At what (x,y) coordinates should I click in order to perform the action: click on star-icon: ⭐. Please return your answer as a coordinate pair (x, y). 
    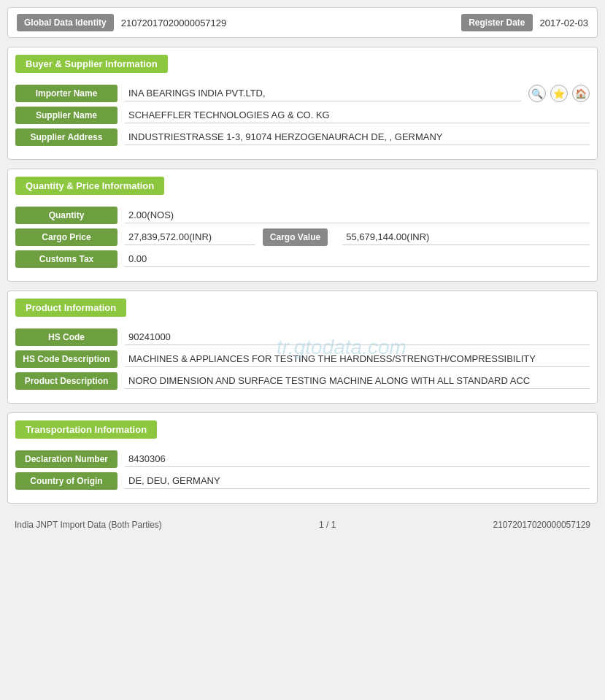
    Looking at the image, I should click on (559, 93).